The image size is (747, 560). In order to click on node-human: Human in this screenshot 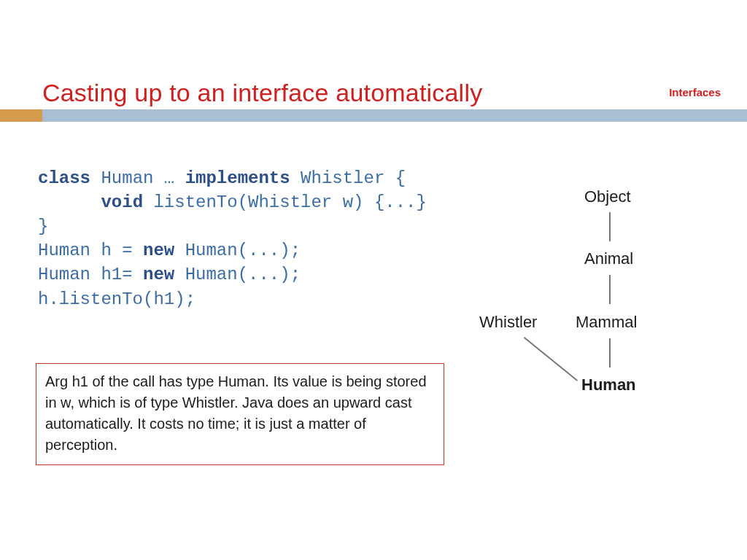, I will do `click(608, 385)`.